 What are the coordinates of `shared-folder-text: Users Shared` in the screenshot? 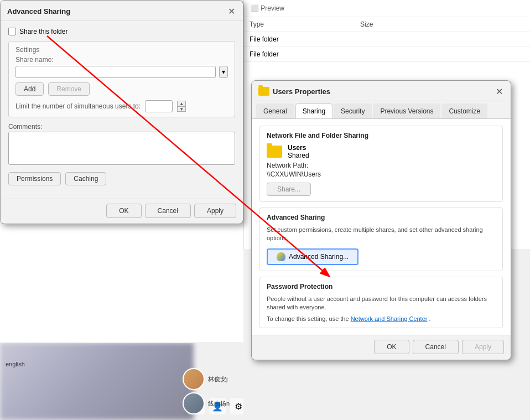 It's located at (299, 152).